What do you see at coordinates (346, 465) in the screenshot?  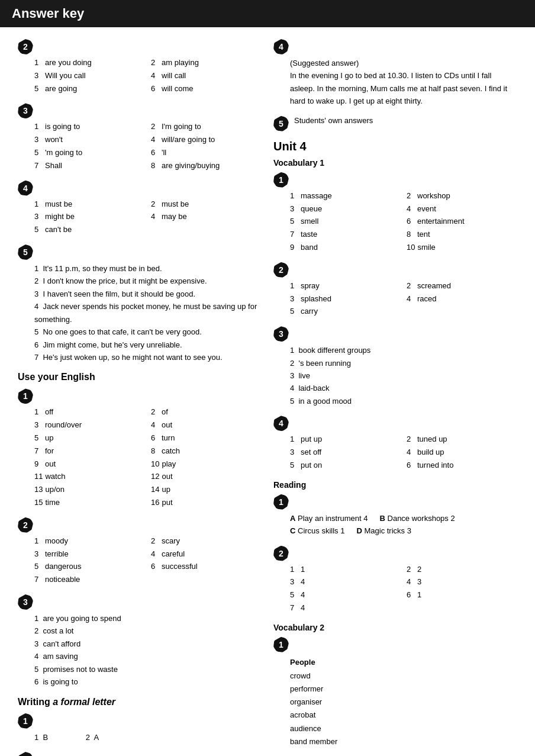 I see `list-item: 5put on` at bounding box center [346, 465].